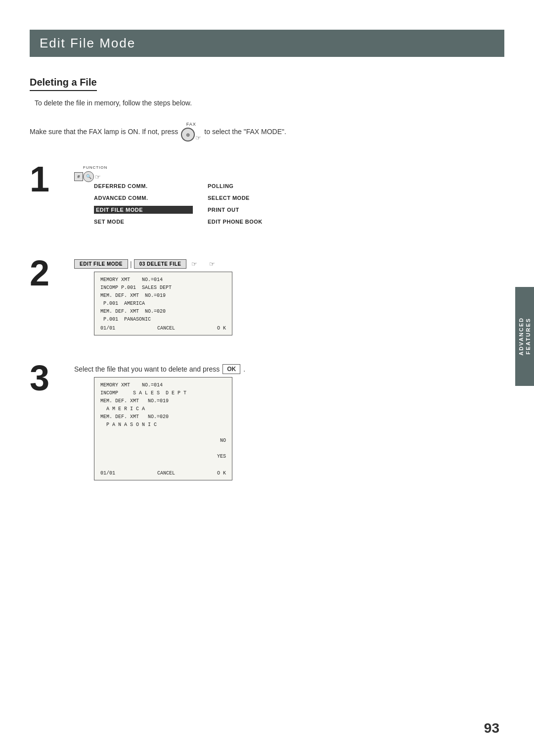 The height and width of the screenshot is (756, 534). Describe the element at coordinates (104, 132) in the screenshot. I see `fax-instruction-before: Make sure that the FAX lamp is ON. If no…` at that location.